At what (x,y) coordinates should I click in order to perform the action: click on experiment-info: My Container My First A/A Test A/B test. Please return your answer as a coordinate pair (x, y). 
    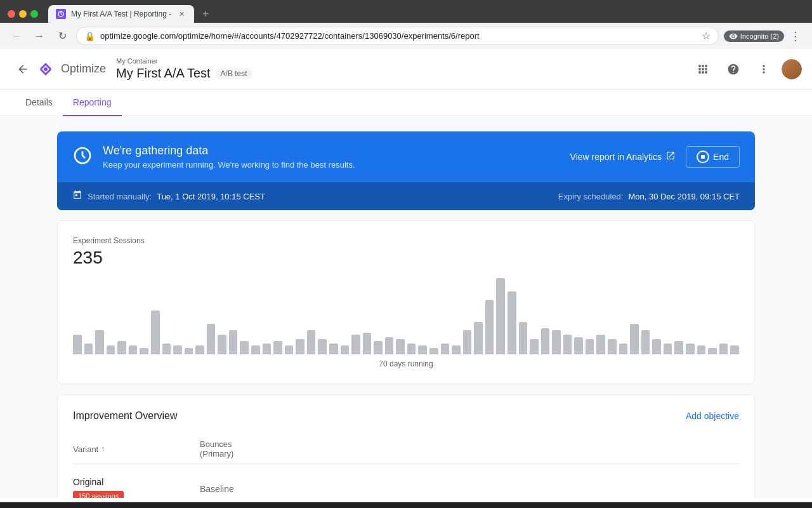
    Looking at the image, I should click on (403, 69).